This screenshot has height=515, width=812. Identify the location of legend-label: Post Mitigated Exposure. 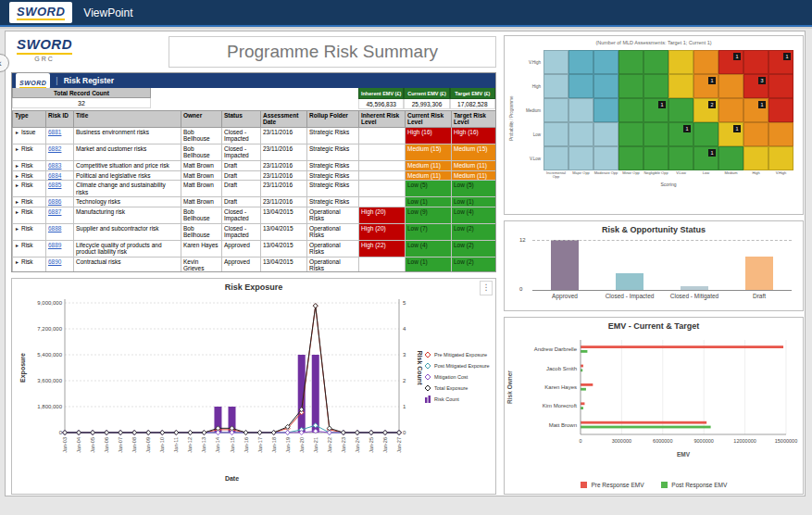
(462, 366).